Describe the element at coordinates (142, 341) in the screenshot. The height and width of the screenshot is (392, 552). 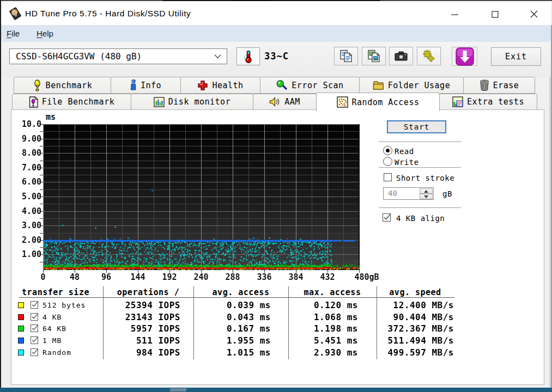
I see `cell-ops: 511 IOPS` at that location.